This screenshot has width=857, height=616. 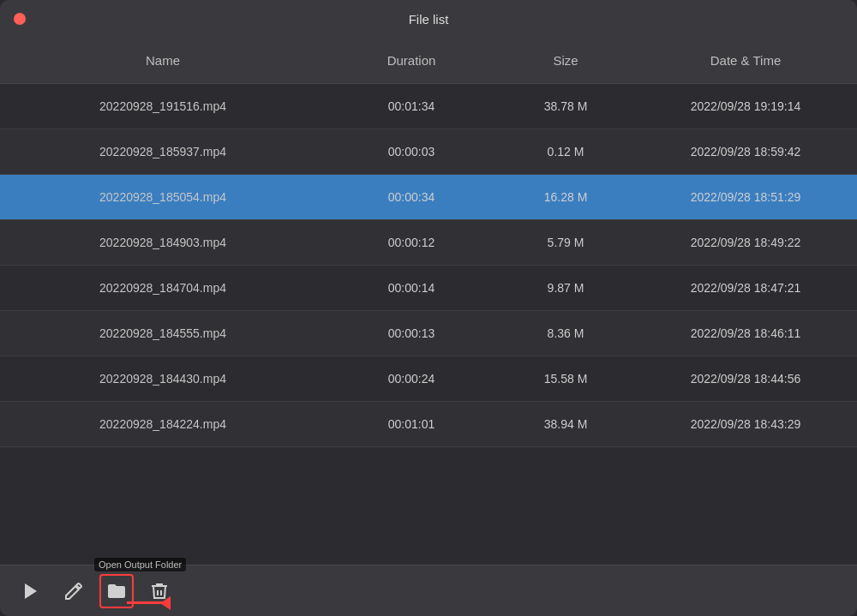 What do you see at coordinates (746, 379) in the screenshot?
I see `cell-datetime: 2022/09/28 18:44:56` at bounding box center [746, 379].